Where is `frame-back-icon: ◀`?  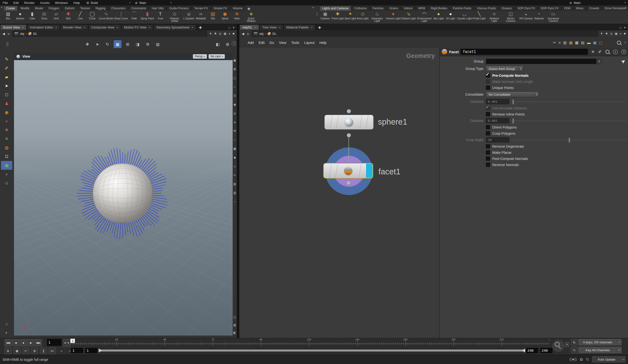
frame-back-icon: ◀ is located at coordinates (65, 343).